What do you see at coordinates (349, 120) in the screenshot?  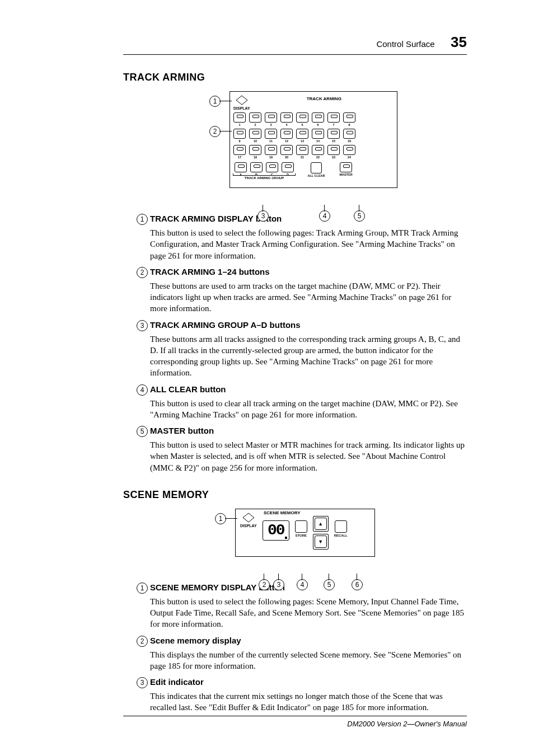 I see `track-arming-button: 8` at bounding box center [349, 120].